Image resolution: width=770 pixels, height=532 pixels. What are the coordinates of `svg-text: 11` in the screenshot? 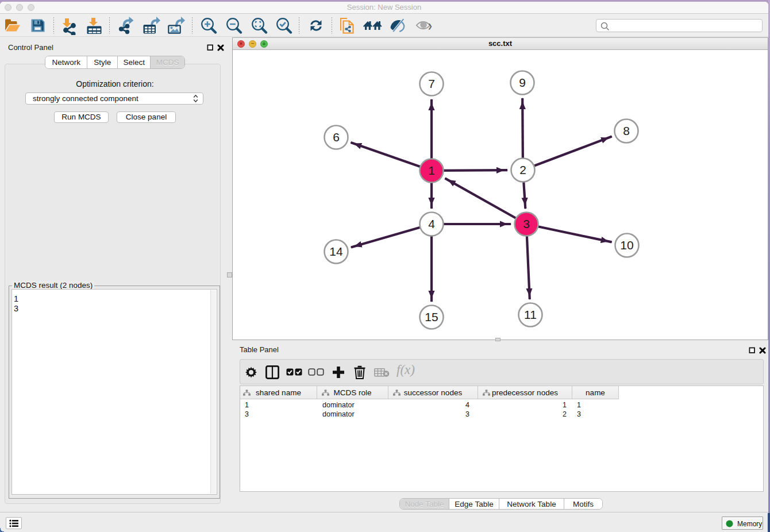 It's located at (530, 315).